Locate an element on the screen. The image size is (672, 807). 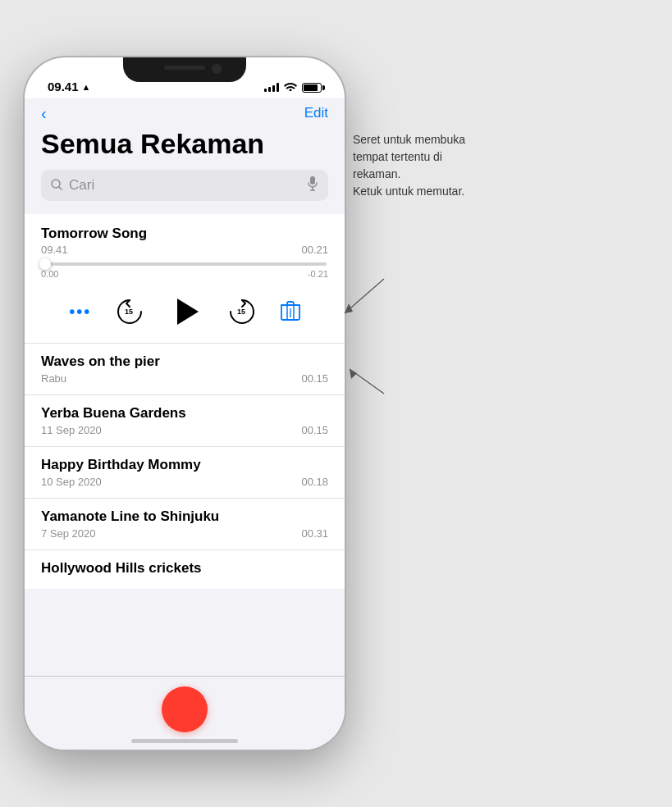
status-time: 09.41 ▲ is located at coordinates (69, 87).